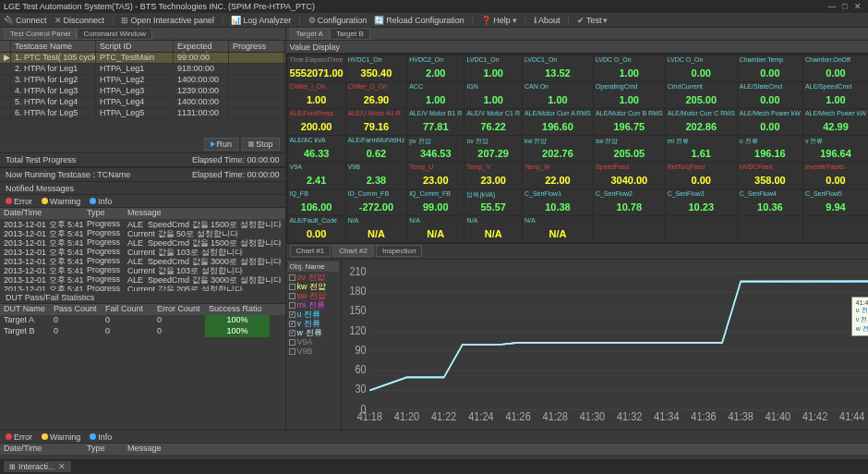 The image size is (868, 474). What do you see at coordinates (436, 149) in the screenshot?
I see `value-cell: pv 전압346.53` at bounding box center [436, 149].